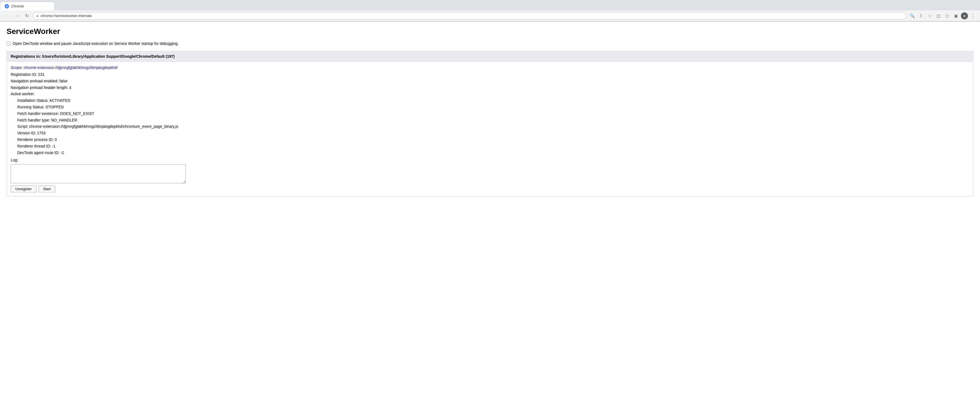  Describe the element at coordinates (493, 140) in the screenshot. I see `renderer-process-id: Renderer process ID: 0` at that location.